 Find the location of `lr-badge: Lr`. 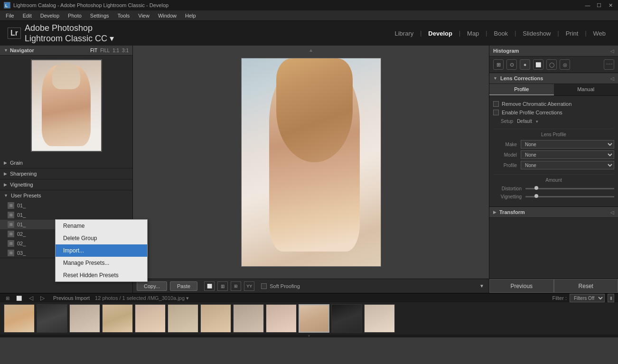

lr-badge: Lr is located at coordinates (14, 33).